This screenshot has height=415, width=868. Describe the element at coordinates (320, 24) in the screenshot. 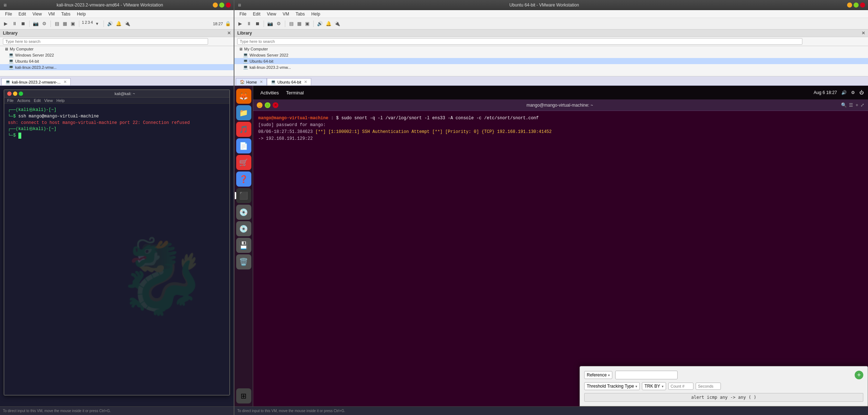

I see `right-toolbar-audio-icon: 🔊` at that location.